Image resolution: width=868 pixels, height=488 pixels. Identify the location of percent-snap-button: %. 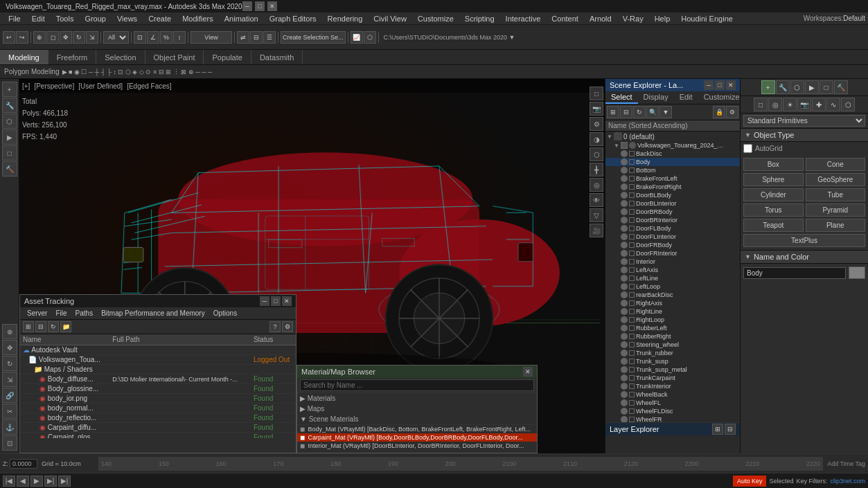
(166, 37).